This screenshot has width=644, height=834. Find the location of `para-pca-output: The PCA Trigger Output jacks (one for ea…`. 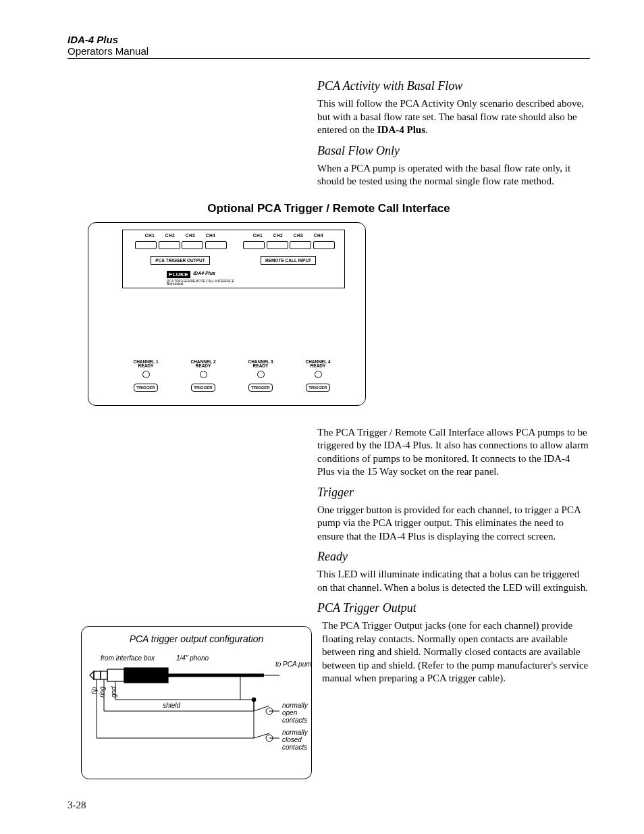

para-pca-output: The PCA Trigger Output jacks (one for ea… is located at coordinates (456, 652).